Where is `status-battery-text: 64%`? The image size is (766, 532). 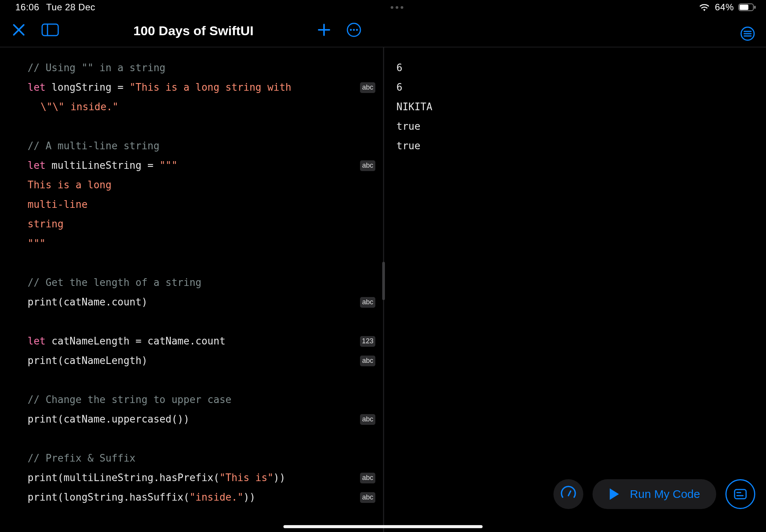 status-battery-text: 64% is located at coordinates (724, 7).